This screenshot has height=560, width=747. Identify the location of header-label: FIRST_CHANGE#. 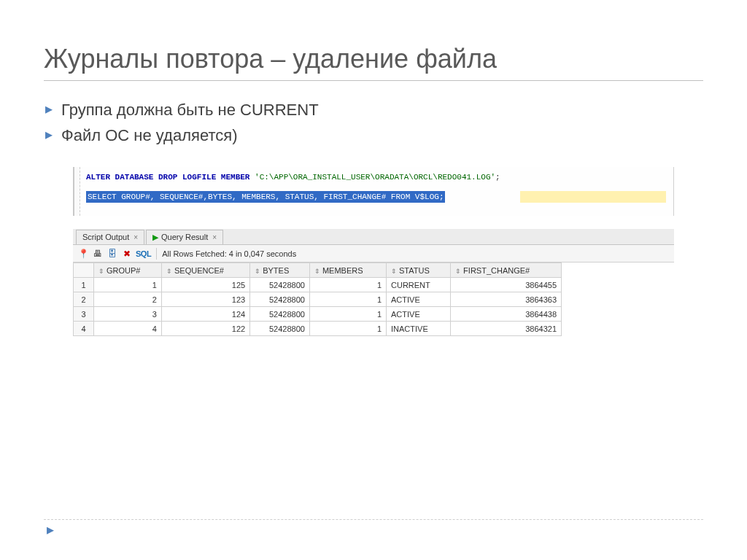
(496, 271).